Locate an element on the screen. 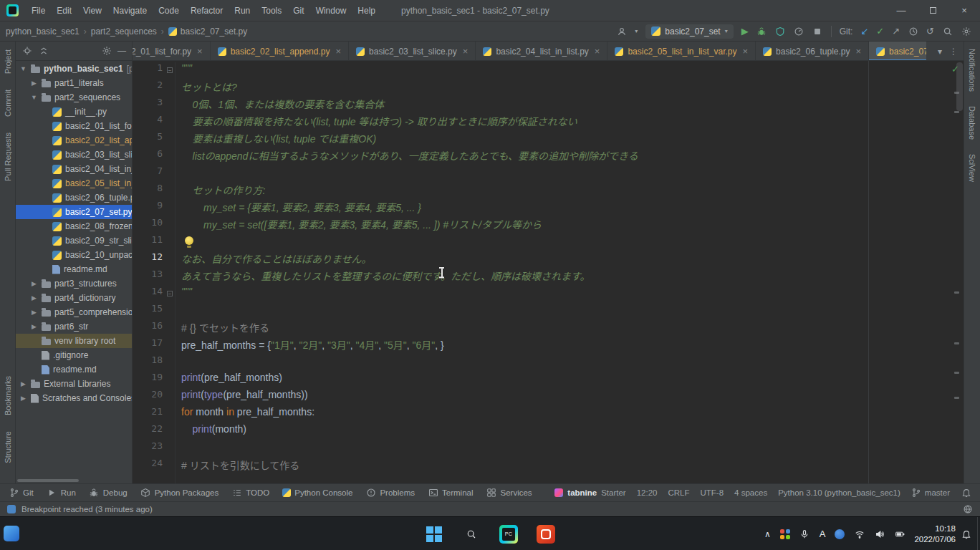 Image resolution: width=980 pixels, height=550 pixels. menu-edit: Edit is located at coordinates (64, 11).